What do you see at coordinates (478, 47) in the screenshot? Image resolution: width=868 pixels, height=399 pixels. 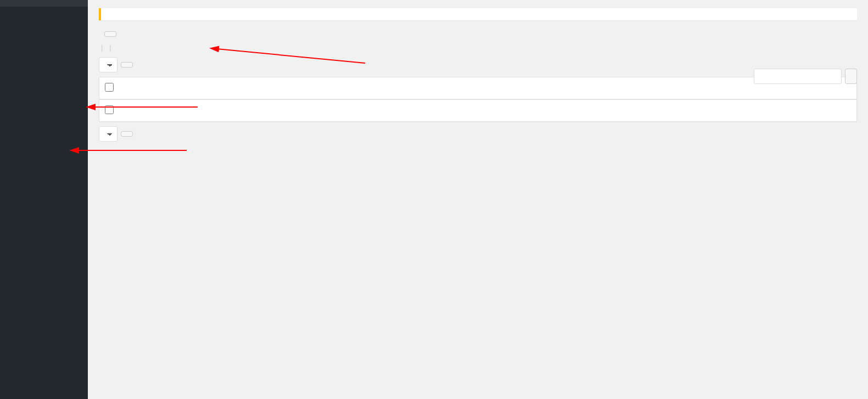 I see `status-filters: | |` at bounding box center [478, 47].